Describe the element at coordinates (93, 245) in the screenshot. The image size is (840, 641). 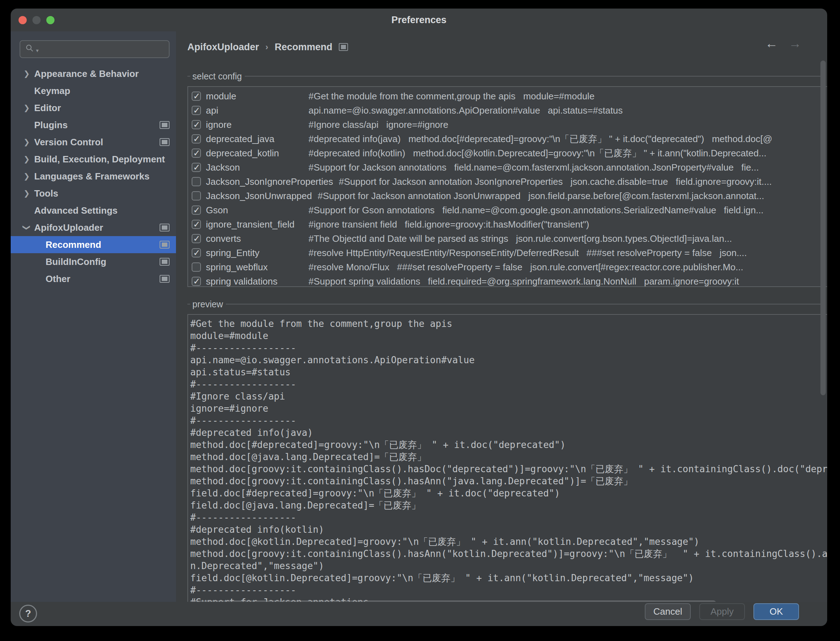
I see `sidebar-item-recommend: Recommend` at that location.